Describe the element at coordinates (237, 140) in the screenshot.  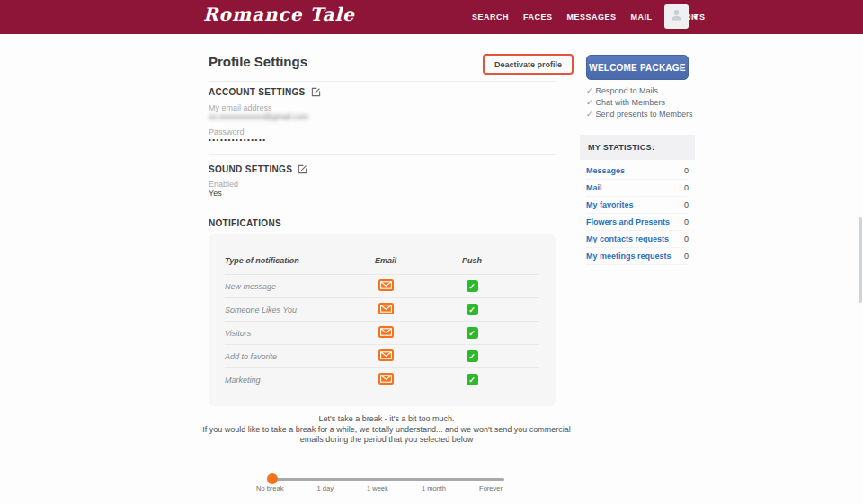
I see `password-value: •••••••••••••••` at that location.